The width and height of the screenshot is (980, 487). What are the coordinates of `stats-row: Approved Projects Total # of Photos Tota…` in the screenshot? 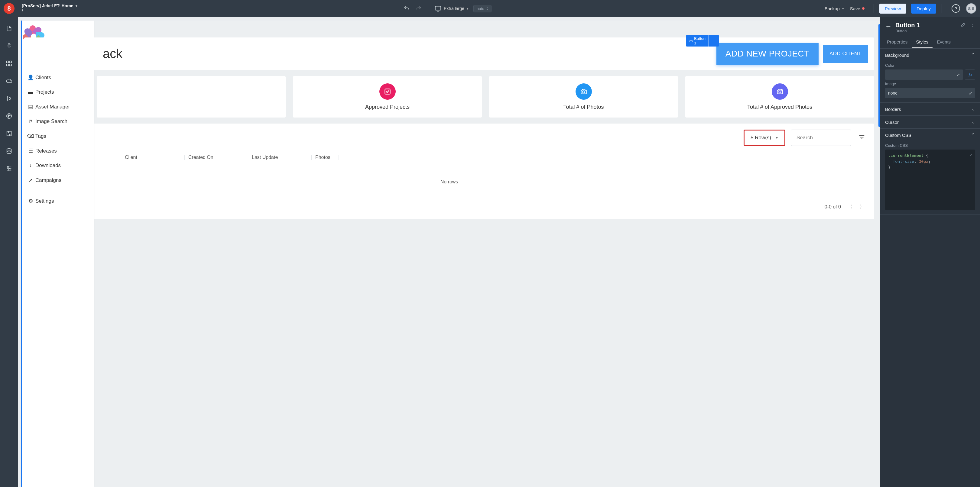 It's located at (449, 97).